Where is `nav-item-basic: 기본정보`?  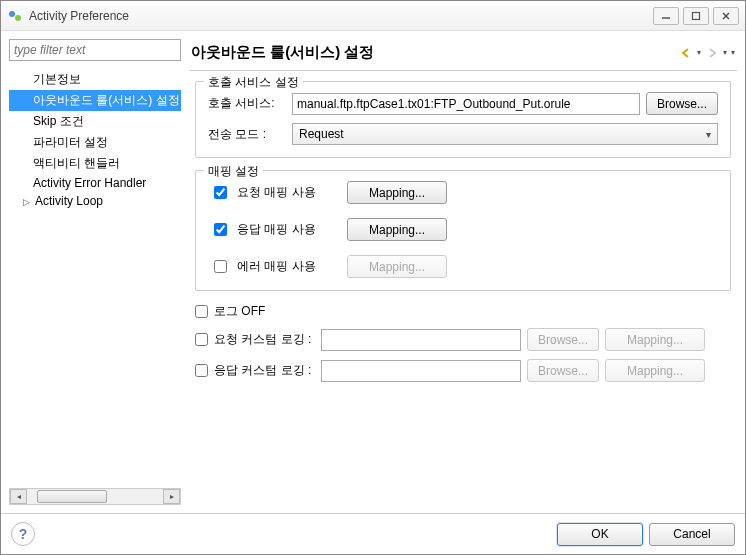 nav-item-basic: 기본정보 is located at coordinates (95, 80).